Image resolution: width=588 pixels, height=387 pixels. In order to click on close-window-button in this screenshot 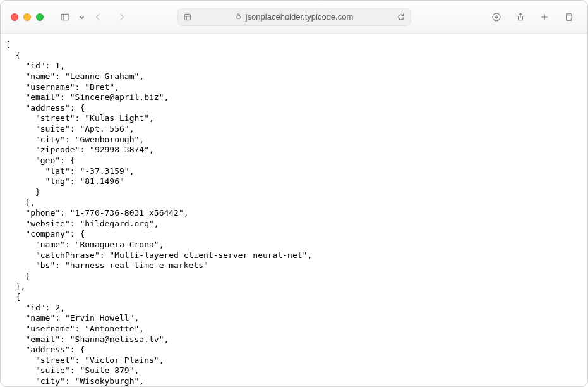, I will do `click(15, 17)`.